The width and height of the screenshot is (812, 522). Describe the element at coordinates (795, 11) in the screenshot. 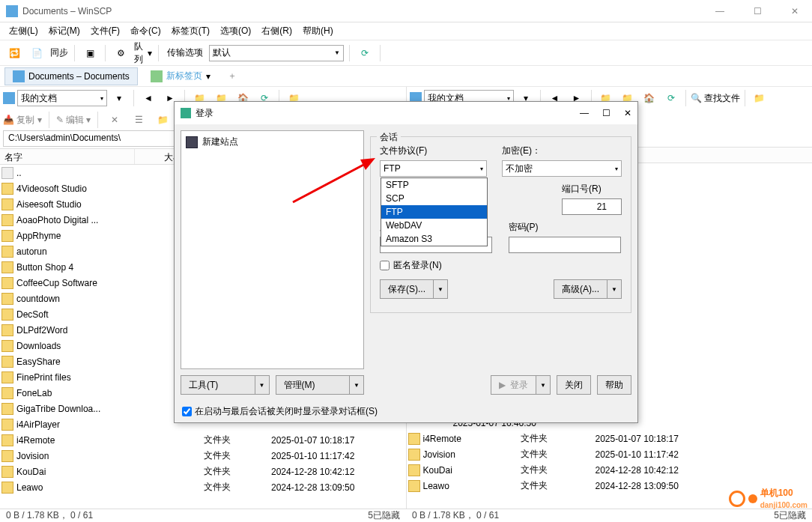

I see `close-button: ✕` at that location.